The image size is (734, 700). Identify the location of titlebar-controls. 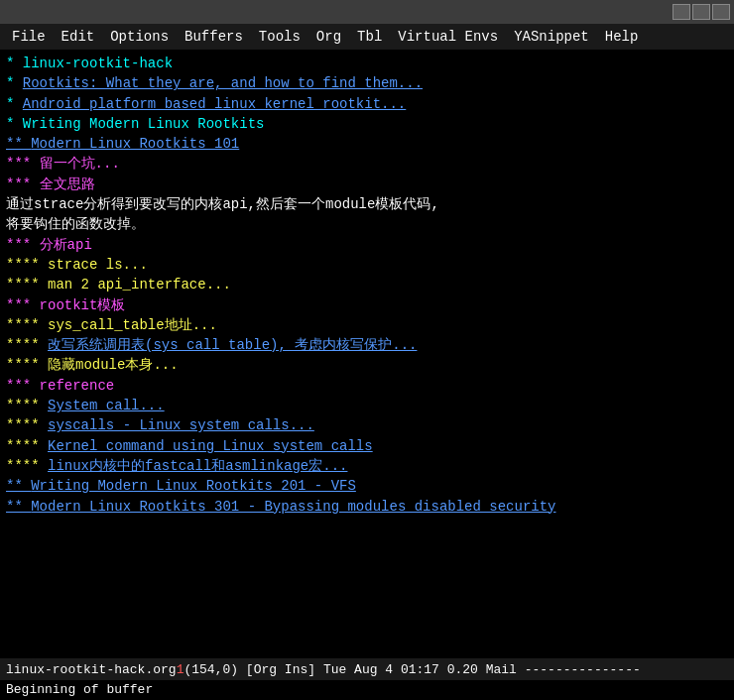
(703, 12).